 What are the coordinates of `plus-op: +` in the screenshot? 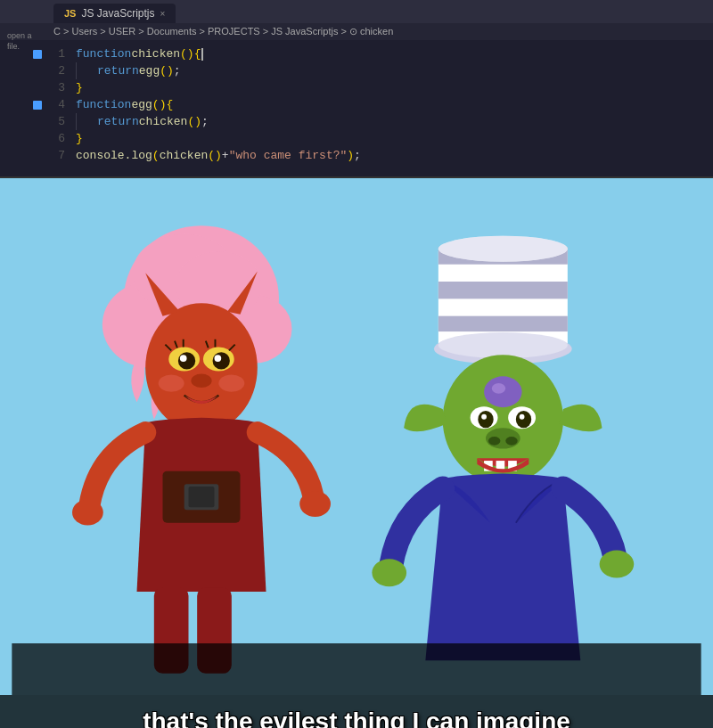 It's located at (225, 155).